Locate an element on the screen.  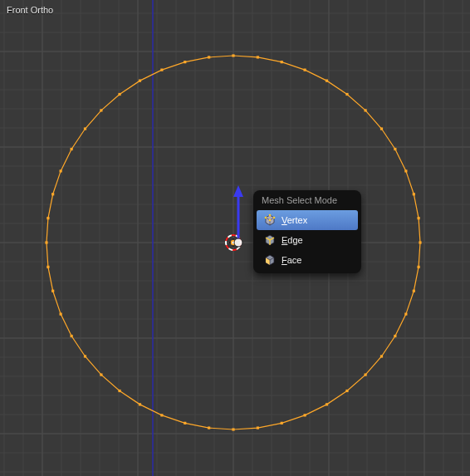
gizmo-arrowhead-icon is located at coordinates (238, 191).